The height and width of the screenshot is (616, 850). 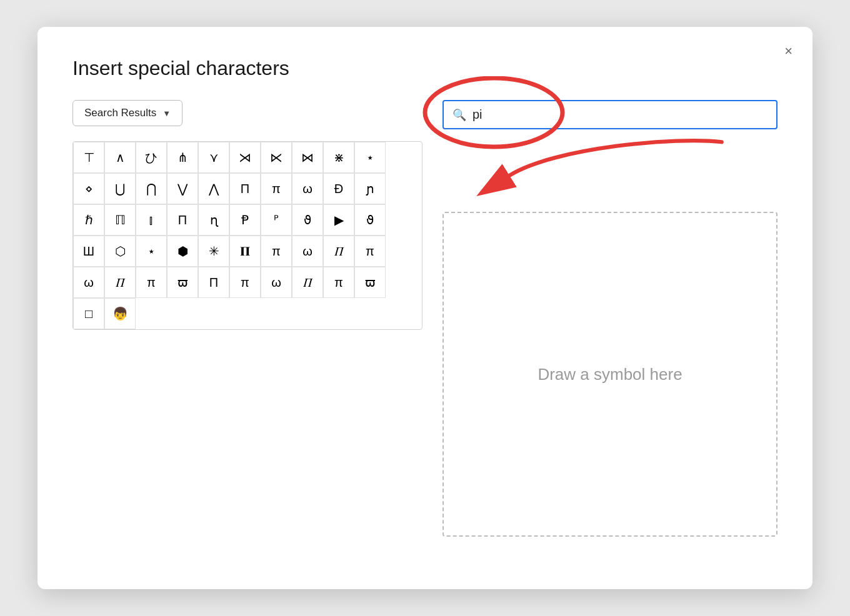 What do you see at coordinates (89, 189) in the screenshot?
I see `symbol-cell: ⋄` at bounding box center [89, 189].